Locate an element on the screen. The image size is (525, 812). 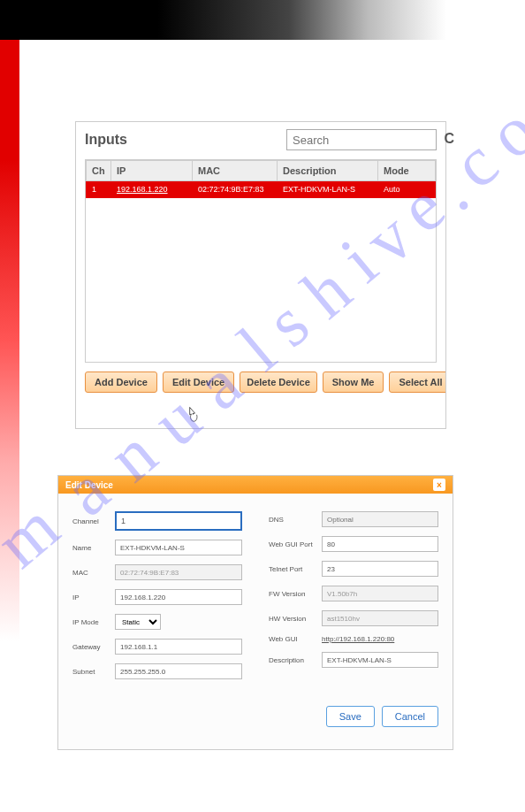
col-mac: MAC is located at coordinates (235, 172).